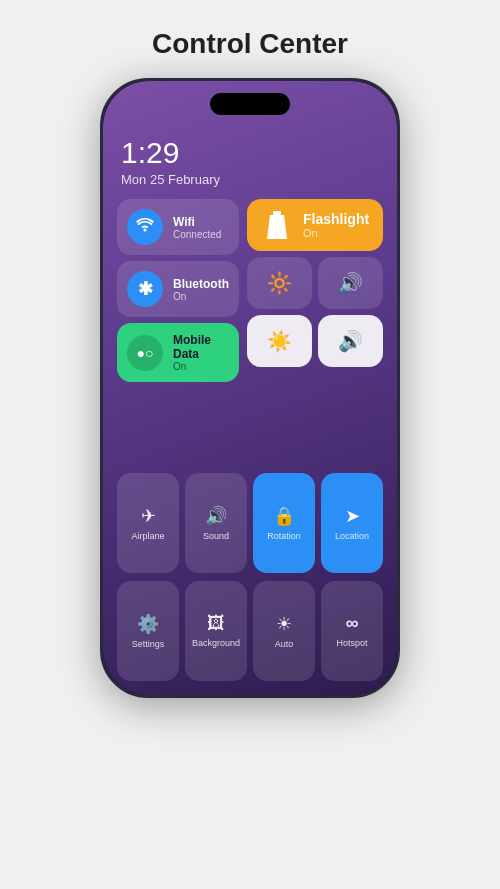 The height and width of the screenshot is (889, 500). Describe the element at coordinates (250, 523) in the screenshot. I see `bottom-row-1: ✈ Airplane 🔊 Sound 🔒 Rotation ➤ Location` at that location.